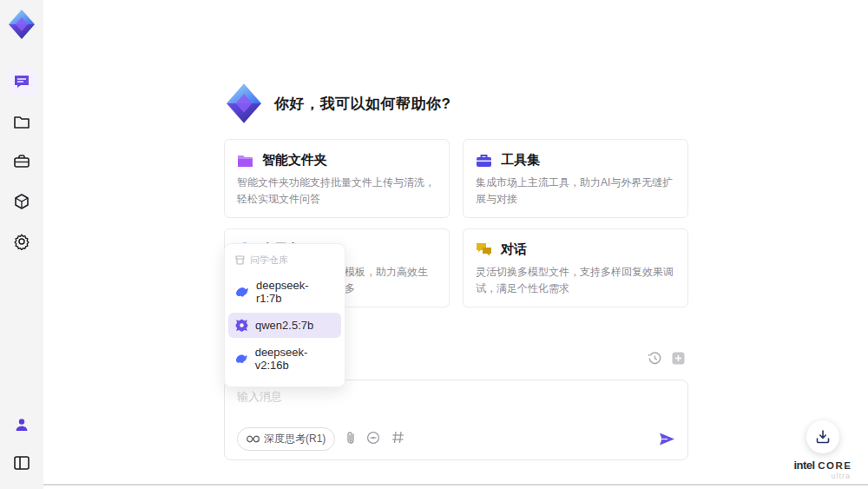 The image size is (868, 489). What do you see at coordinates (22, 122) in the screenshot?
I see `sidebar-item-folders` at bounding box center [22, 122].